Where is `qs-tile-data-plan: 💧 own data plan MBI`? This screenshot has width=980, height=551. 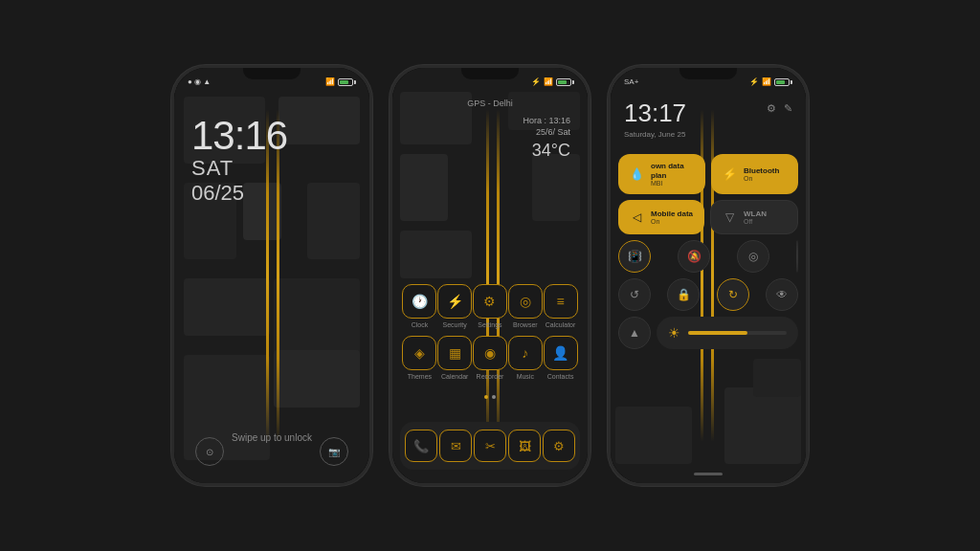 qs-tile-data-plan: 💧 own data plan MBI is located at coordinates (662, 174).